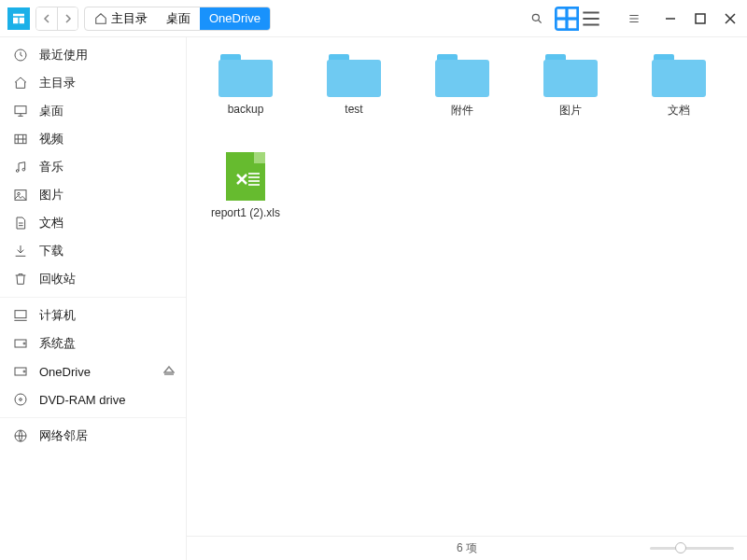  What do you see at coordinates (537, 19) in the screenshot?
I see `search-icon` at bounding box center [537, 19].